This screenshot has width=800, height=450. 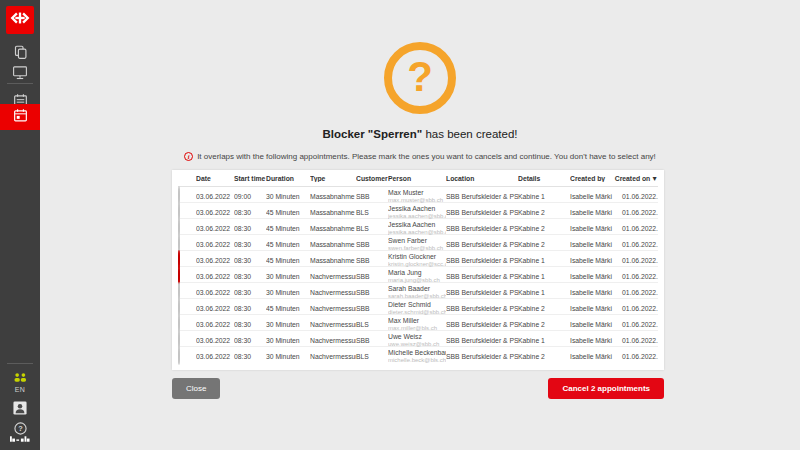 What do you see at coordinates (417, 308) in the screenshot?
I see `cell-person: Dieter Schmid dieter.schmid@sbb.ch` at bounding box center [417, 308].